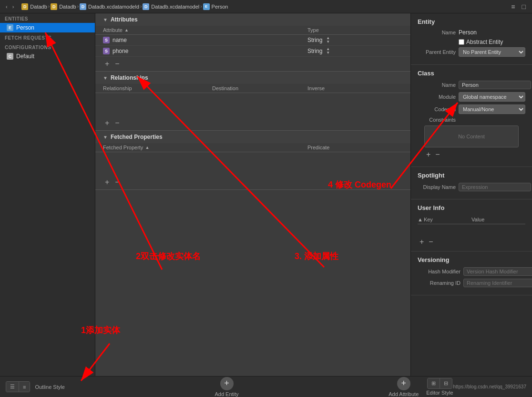 The image size is (532, 397). What do you see at coordinates (25, 7) in the screenshot?
I see `db-icon: D` at bounding box center [25, 7].